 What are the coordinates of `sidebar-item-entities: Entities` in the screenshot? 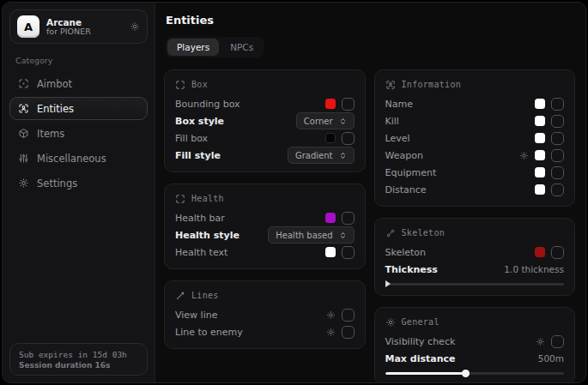 It's located at (79, 108).